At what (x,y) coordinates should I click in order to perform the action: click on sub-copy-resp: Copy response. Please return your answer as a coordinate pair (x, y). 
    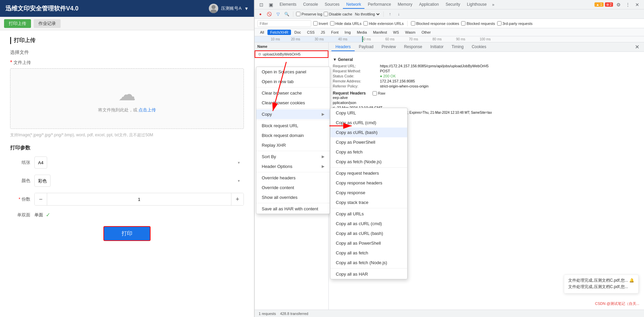
    Looking at the image, I should click on (369, 192).